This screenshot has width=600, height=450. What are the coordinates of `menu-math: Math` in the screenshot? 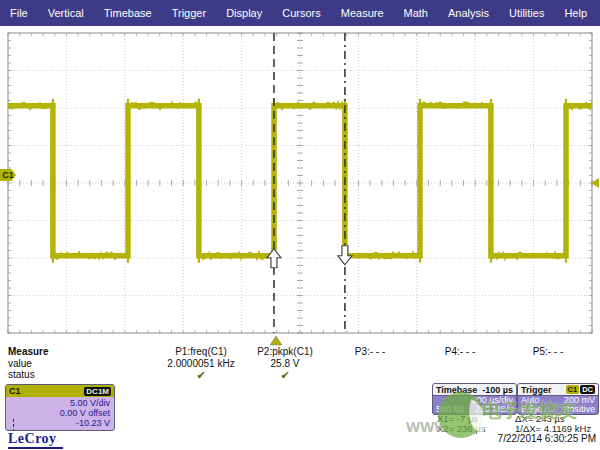 It's located at (416, 13).